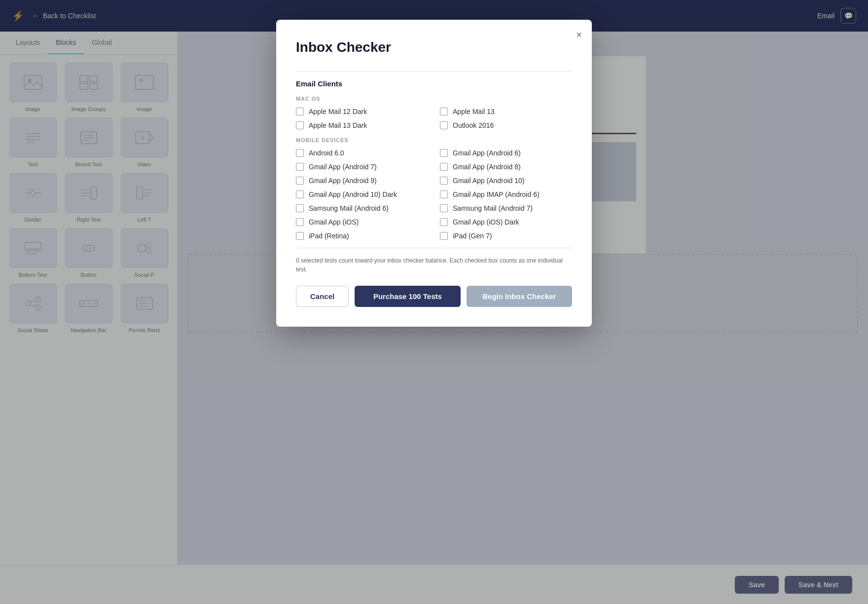 This screenshot has height=604, width=868. Describe the element at coordinates (473, 125) in the screenshot. I see `label-outlook-2016: Outlook 2016` at that location.